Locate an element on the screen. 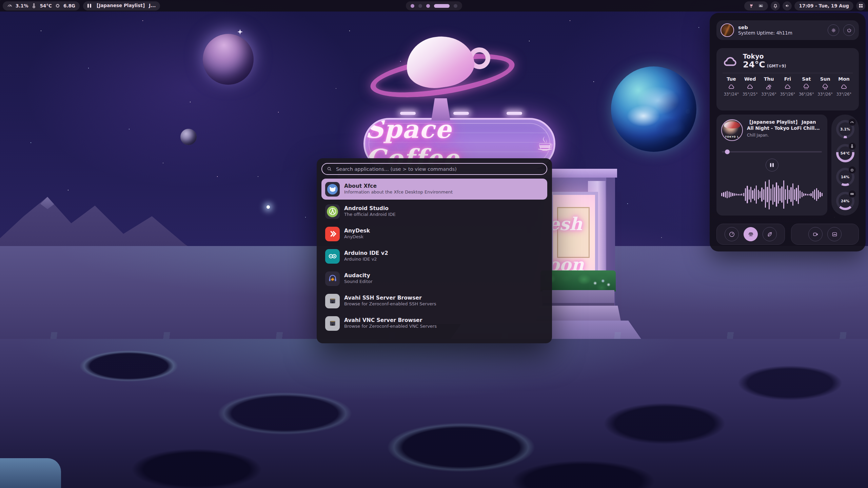 This screenshot has height=488, width=868. memory-stat: 6.8G is located at coordinates (69, 6).